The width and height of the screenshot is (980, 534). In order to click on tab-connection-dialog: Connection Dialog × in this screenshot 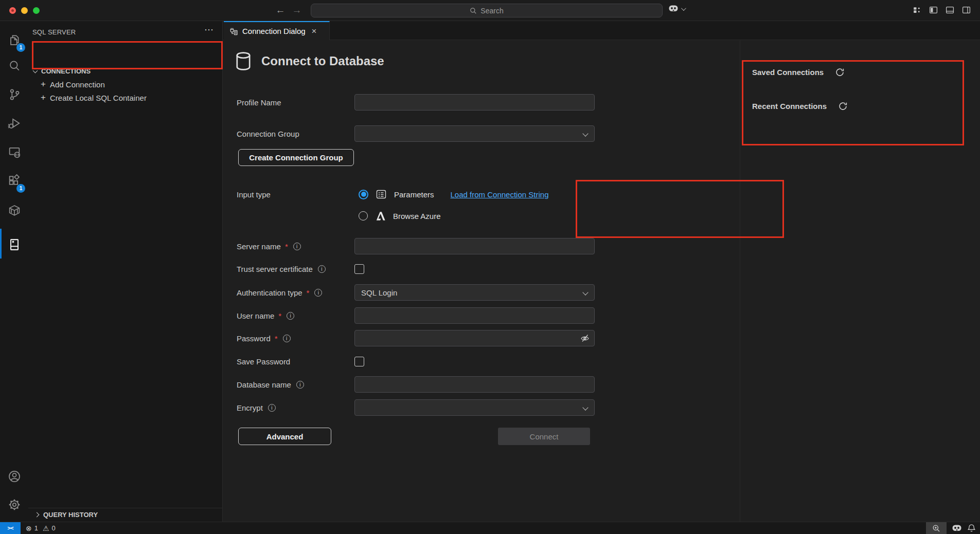, I will do `click(277, 31)`.